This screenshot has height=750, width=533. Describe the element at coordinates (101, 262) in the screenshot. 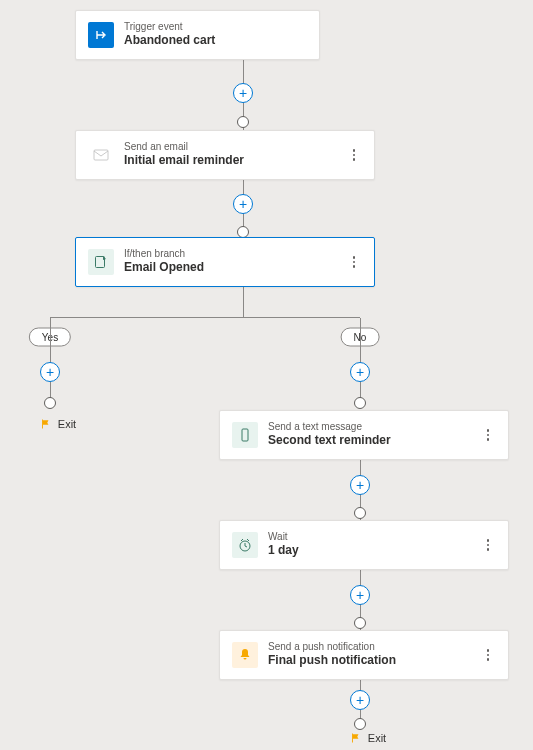

I see `branch-icon` at that location.